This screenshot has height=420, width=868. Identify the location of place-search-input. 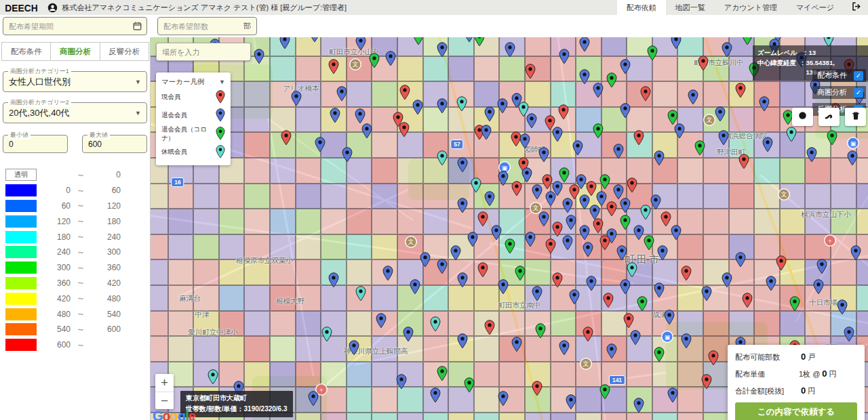
(203, 51).